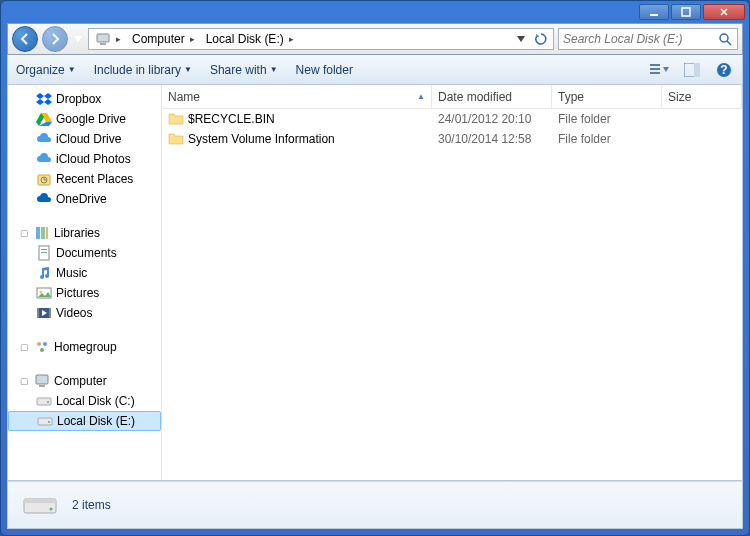 The width and height of the screenshot is (750, 536). I want to click on vid-icon, so click(44, 313).